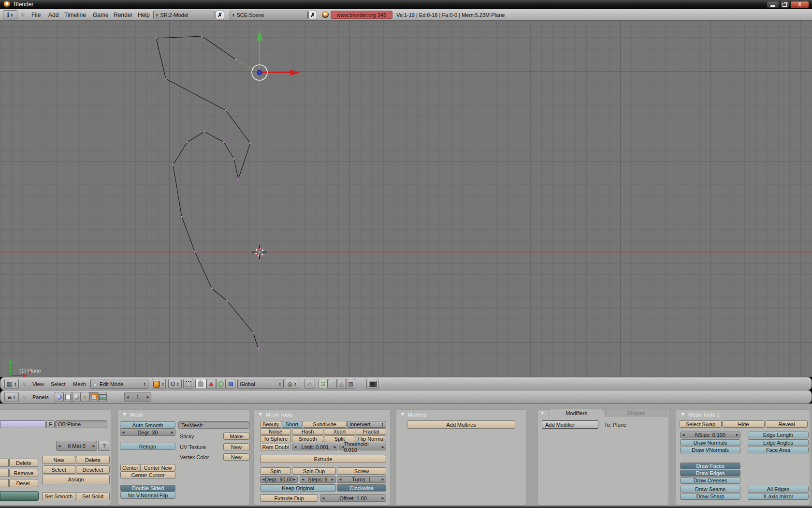  What do you see at coordinates (339, 432) in the screenshot?
I see `xsort-button: Xsort` at bounding box center [339, 432].